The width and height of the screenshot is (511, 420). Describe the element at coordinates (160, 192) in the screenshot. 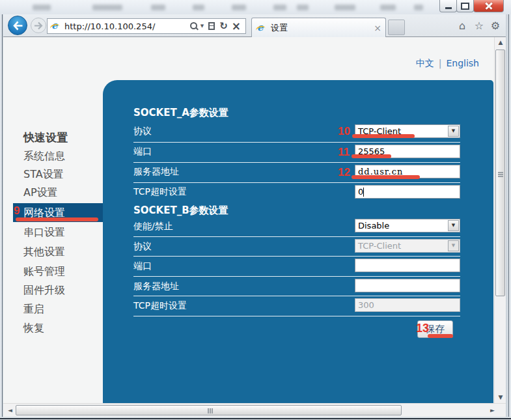

I see `socket-a-timeout-label: TCP超时设置` at that location.